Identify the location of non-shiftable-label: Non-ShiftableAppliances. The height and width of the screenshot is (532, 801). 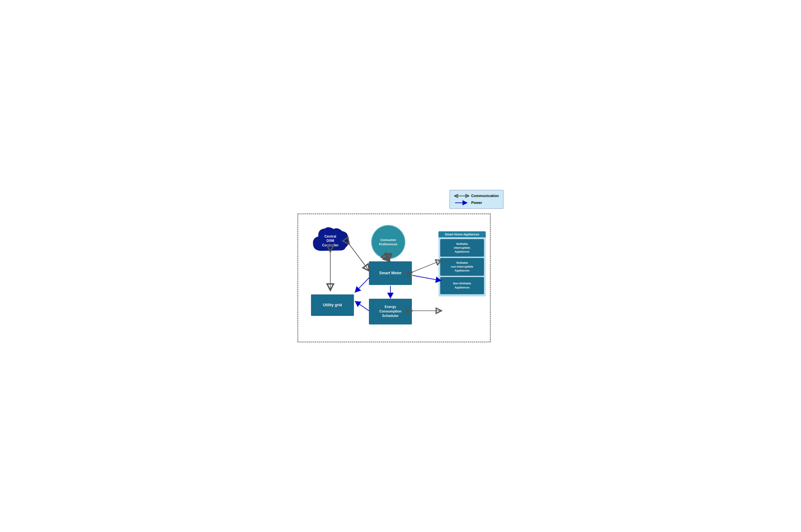
(462, 286).